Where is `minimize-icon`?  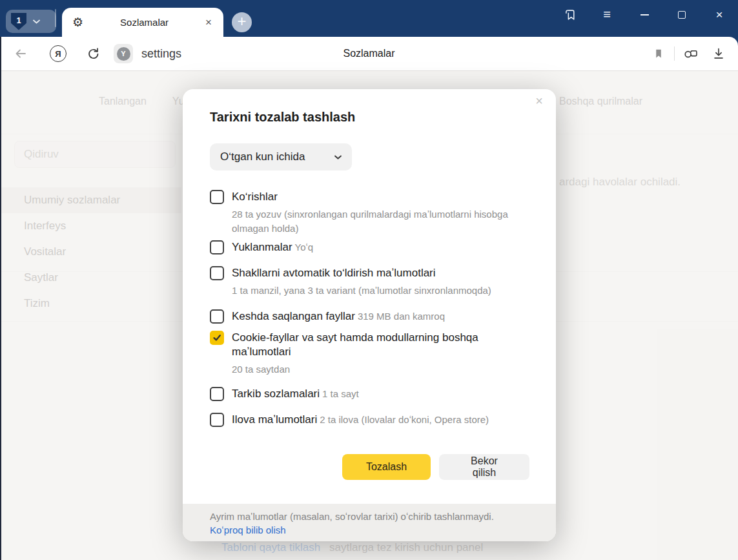
minimize-icon is located at coordinates (644, 15).